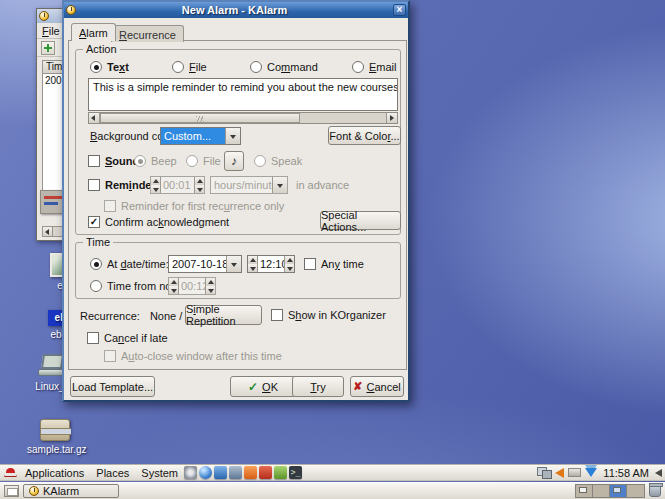  Describe the element at coordinates (48, 48) in the screenshot. I see `new-alarm-toolbar-icon` at that location.